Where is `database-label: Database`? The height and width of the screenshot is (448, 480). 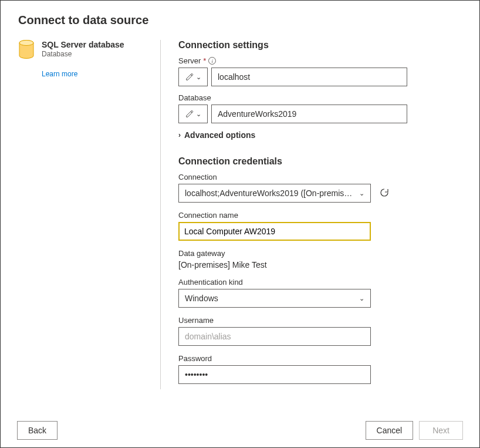
database-label: Database is located at coordinates (320, 97).